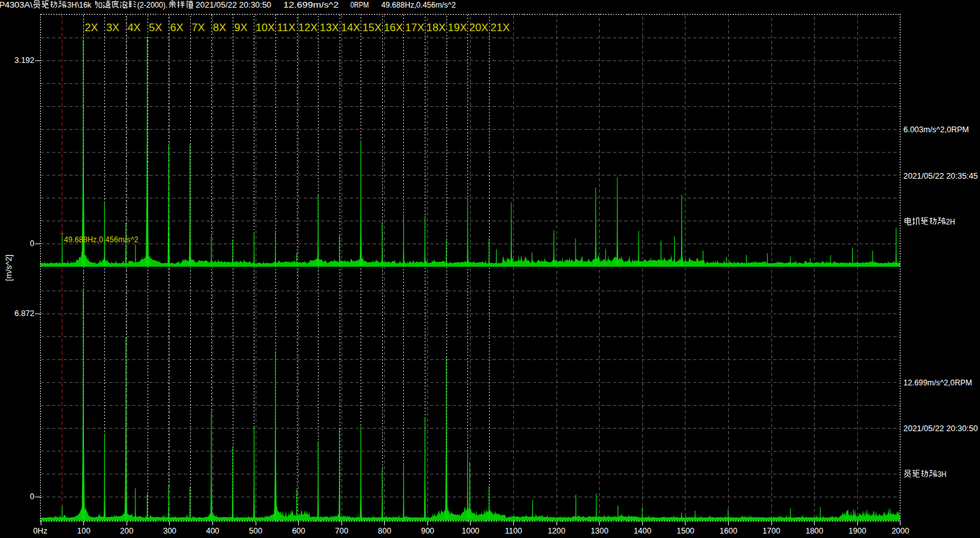 The height and width of the screenshot is (538, 980). Describe the element at coordinates (286, 28) in the screenshot. I see `svg-text: 11X` at that location.